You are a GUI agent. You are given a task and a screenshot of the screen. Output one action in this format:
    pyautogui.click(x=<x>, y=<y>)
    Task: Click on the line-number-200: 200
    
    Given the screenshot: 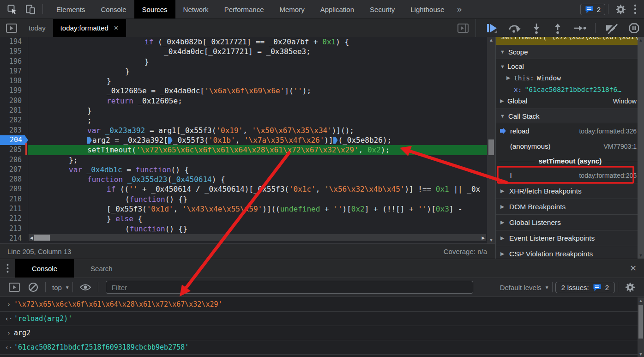 What is the action you would take?
    pyautogui.click(x=14, y=101)
    